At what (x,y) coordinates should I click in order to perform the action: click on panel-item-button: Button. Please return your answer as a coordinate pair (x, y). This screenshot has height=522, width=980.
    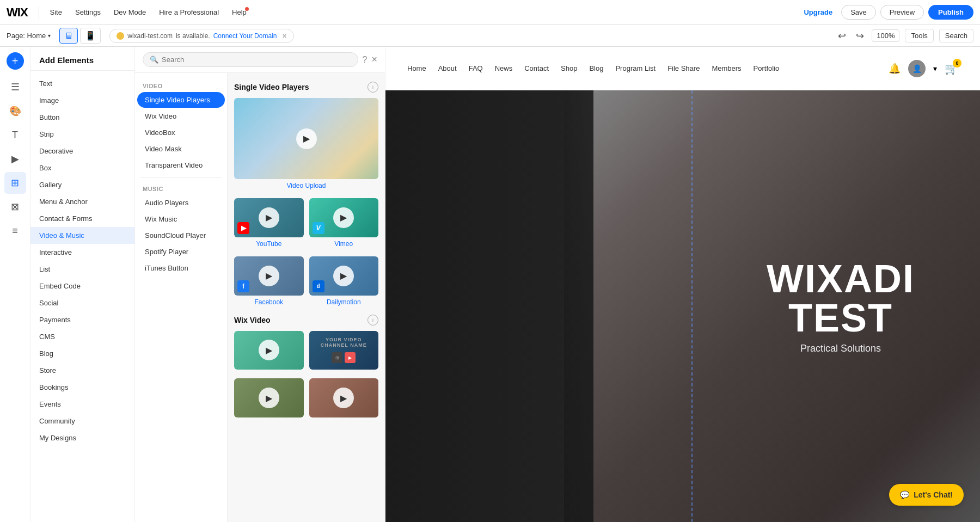
    Looking at the image, I should click on (83, 118).